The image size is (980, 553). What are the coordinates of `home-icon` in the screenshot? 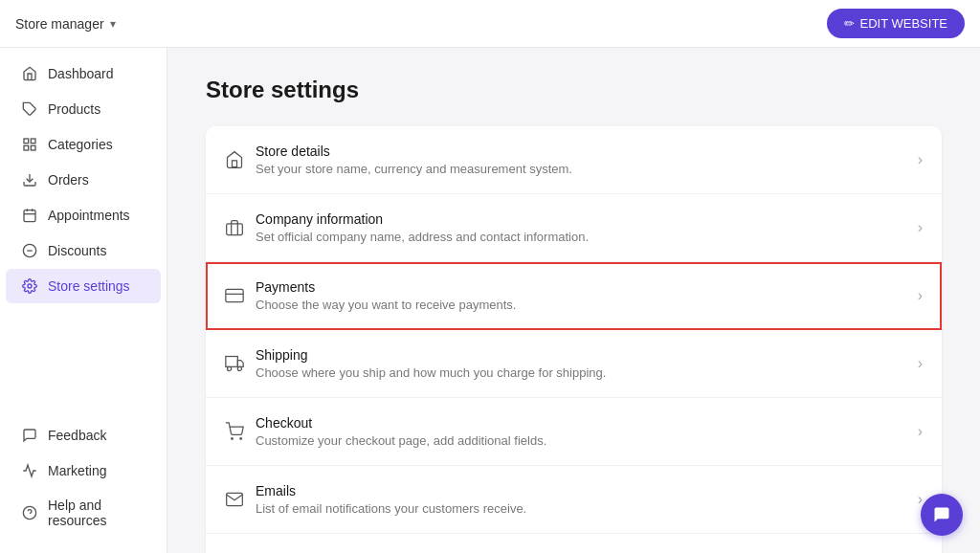 It's located at (30, 74).